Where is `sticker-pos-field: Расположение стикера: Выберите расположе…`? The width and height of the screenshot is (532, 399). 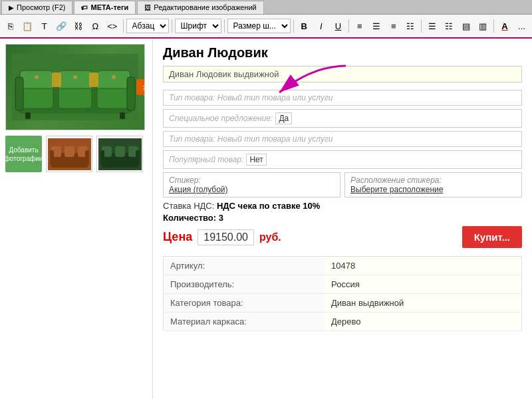 sticker-pos-field: Расположение стикера: Выберите расположе… is located at coordinates (434, 185).